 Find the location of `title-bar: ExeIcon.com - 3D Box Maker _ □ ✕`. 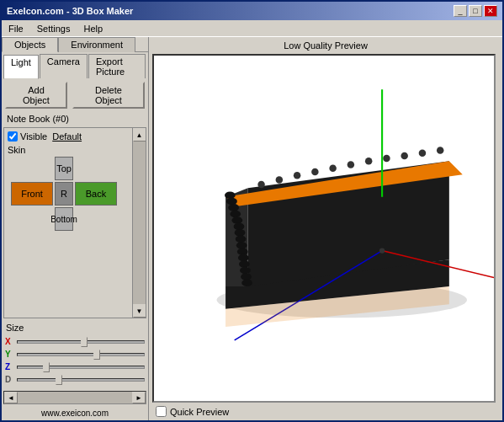

title-bar: ExeIcon.com - 3D Box Maker _ □ ✕ is located at coordinates (252, 11).